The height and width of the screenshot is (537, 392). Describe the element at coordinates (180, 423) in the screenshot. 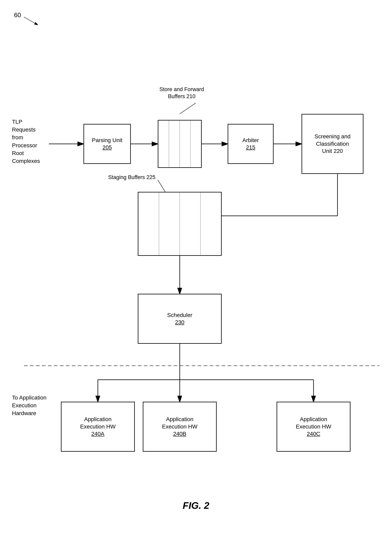

I see `app-hw-b-label: ApplicationExecution HW` at that location.